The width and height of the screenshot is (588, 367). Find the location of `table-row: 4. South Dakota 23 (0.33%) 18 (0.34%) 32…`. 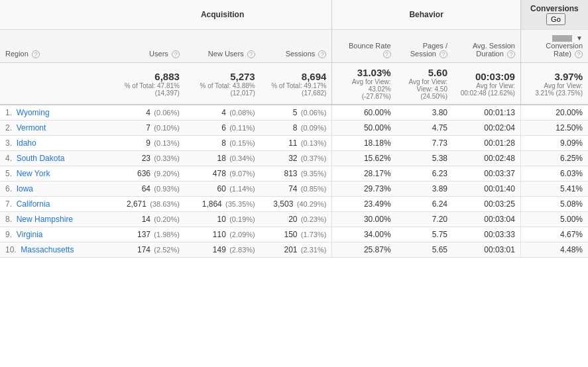

table-row: 4. South Dakota 23 (0.33%) 18 (0.34%) 32… is located at coordinates (294, 159).